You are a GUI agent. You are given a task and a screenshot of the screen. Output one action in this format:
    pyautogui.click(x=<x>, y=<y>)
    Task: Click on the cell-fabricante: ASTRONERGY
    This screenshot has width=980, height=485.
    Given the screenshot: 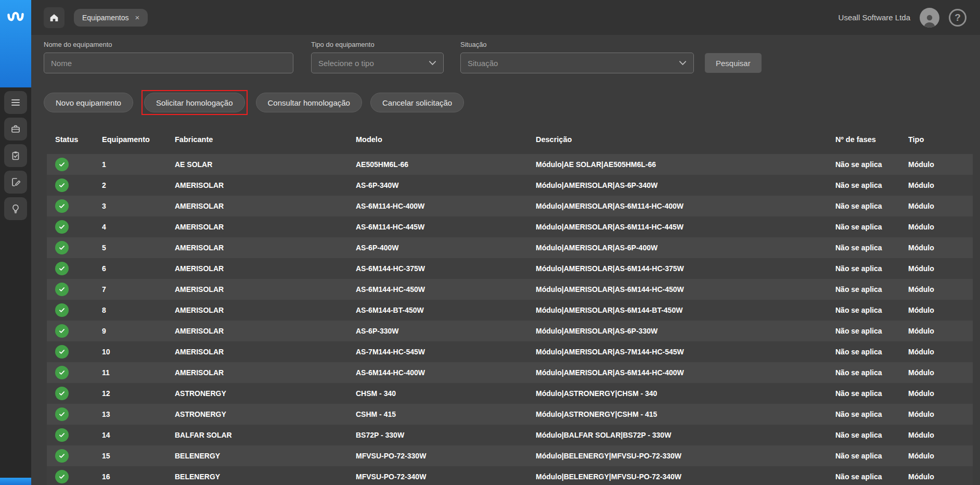 What is the action you would take?
    pyautogui.click(x=265, y=414)
    